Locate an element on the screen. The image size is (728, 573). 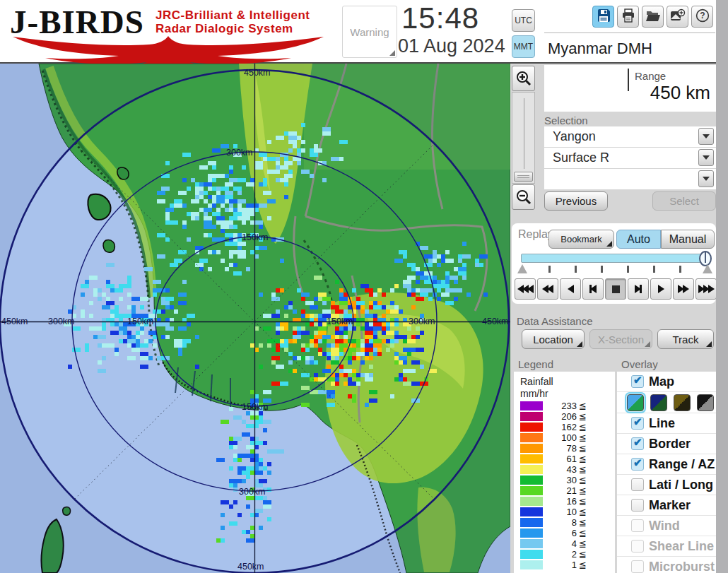
step-back-button is located at coordinates (593, 289).